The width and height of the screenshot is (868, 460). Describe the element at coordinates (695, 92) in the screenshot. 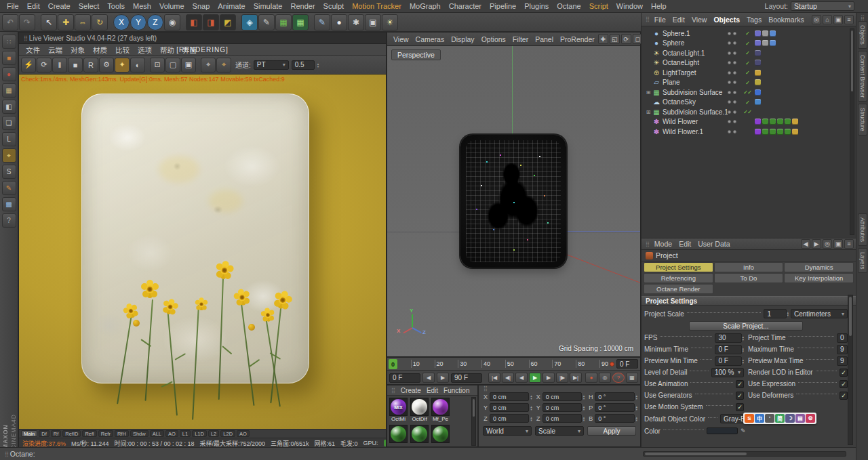

I see `object-name: Subdivision Surface` at that location.